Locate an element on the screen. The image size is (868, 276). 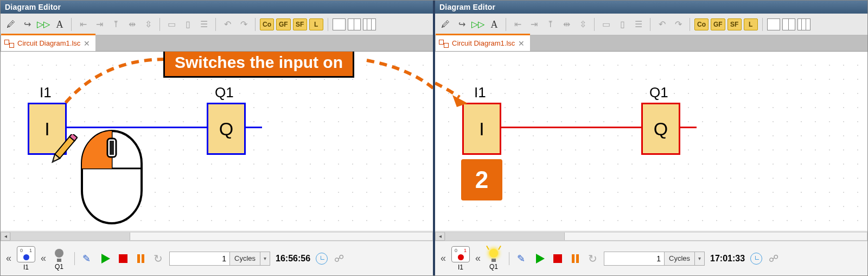
output-block-active: Q is located at coordinates (661, 129).